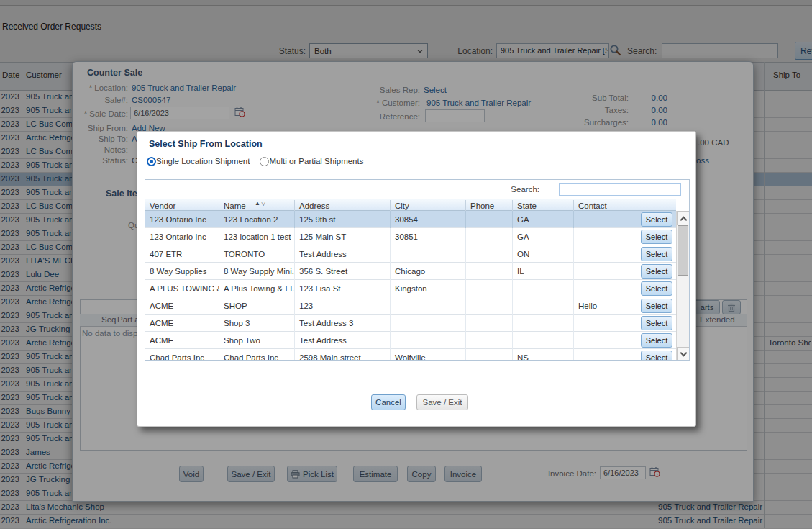 The height and width of the screenshot is (529, 812). What do you see at coordinates (683, 220) in the screenshot?
I see `chevron-up-icon` at bounding box center [683, 220].